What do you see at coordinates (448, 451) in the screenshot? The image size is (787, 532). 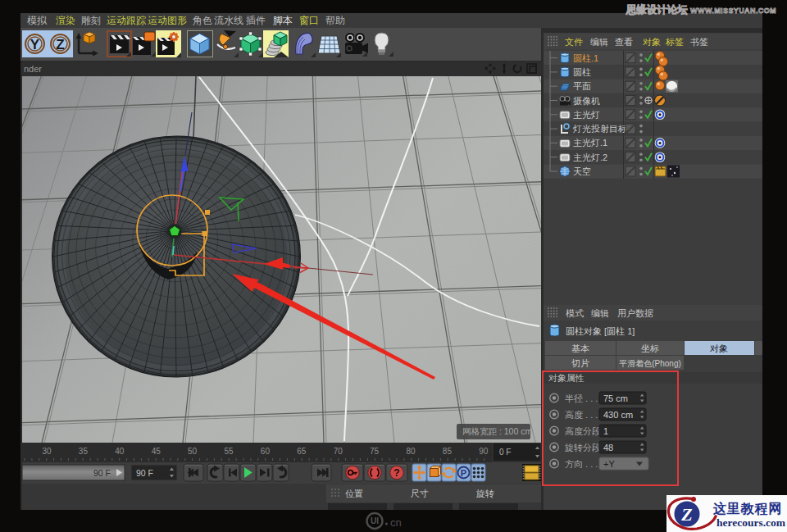 I see `svg-text: 85` at bounding box center [448, 451].